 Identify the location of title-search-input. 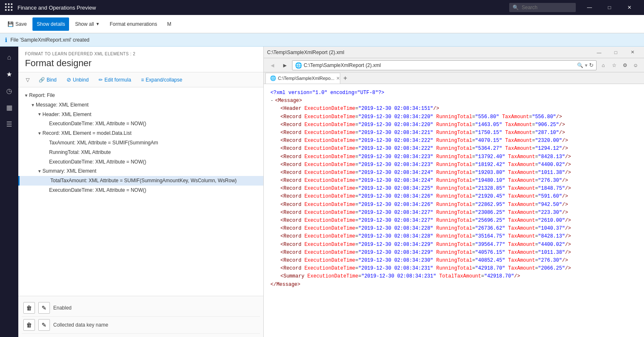
(542, 7).